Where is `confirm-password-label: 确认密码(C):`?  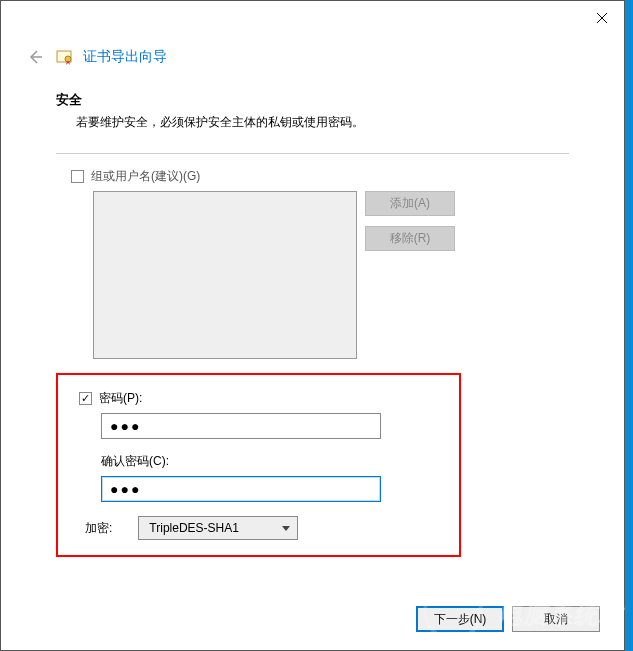 confirm-password-label: 确认密码(C): is located at coordinates (272, 462).